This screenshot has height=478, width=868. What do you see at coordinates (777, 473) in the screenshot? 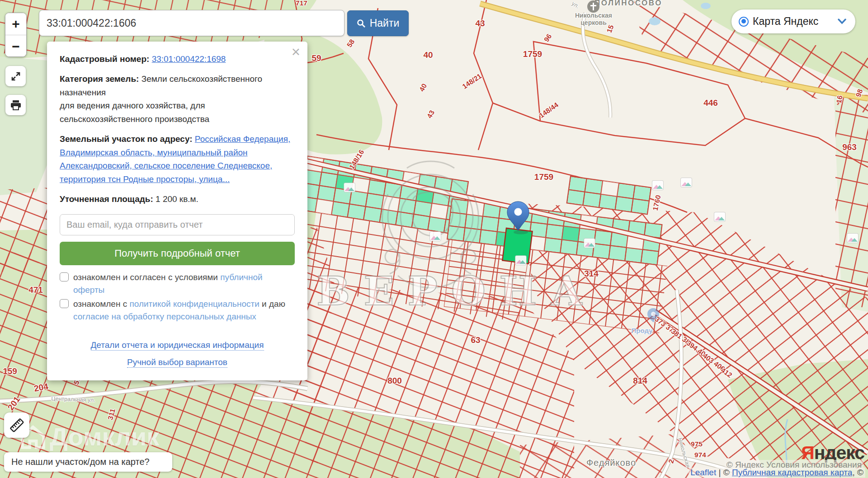
I see `map-attribution: Leaflet | © Публичная кадастровая карта,…` at bounding box center [777, 473].